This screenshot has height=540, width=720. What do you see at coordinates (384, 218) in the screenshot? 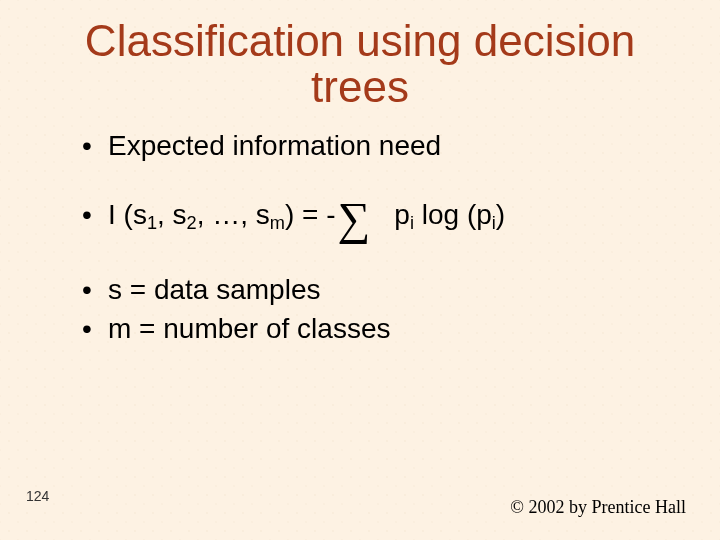
I see `bullet-formula: I (s1, s2, …, sm) = -∑pi log (pi)` at bounding box center [384, 218].